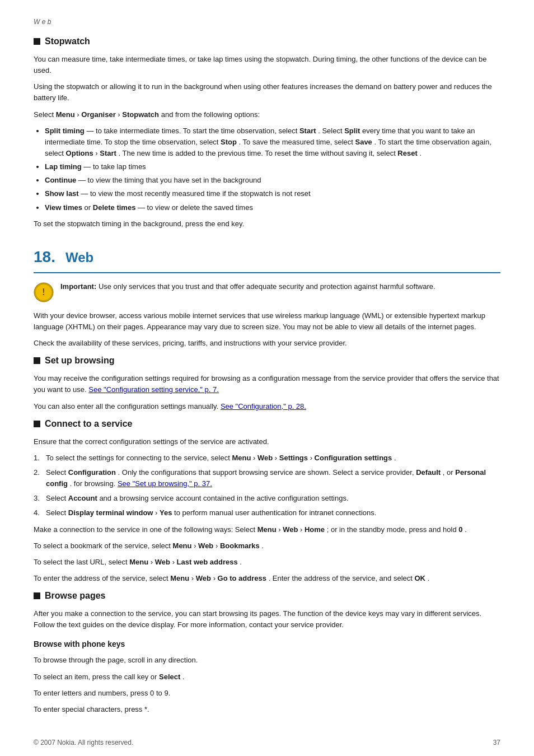 Image resolution: width=534 pixels, height=756 pixels. Describe the element at coordinates (273, 208) in the screenshot. I see `list-item: View times or Delete times — to view or …` at that location.